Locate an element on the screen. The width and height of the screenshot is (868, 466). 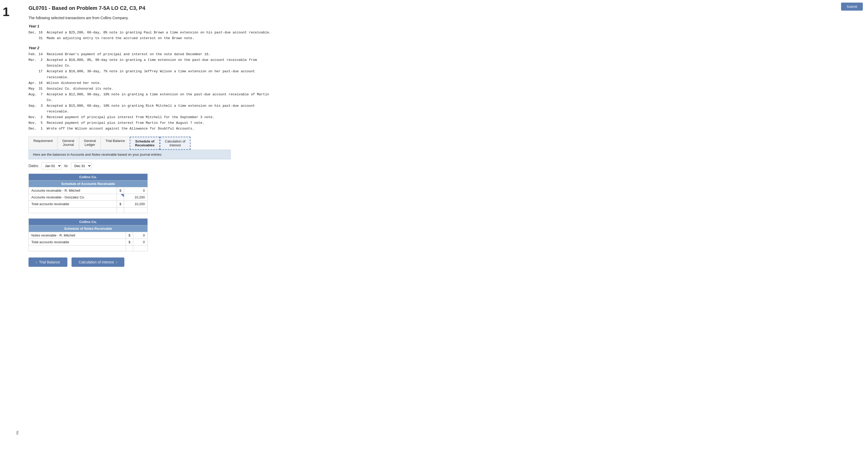
date-to-select: Dec 31 is located at coordinates (82, 166).